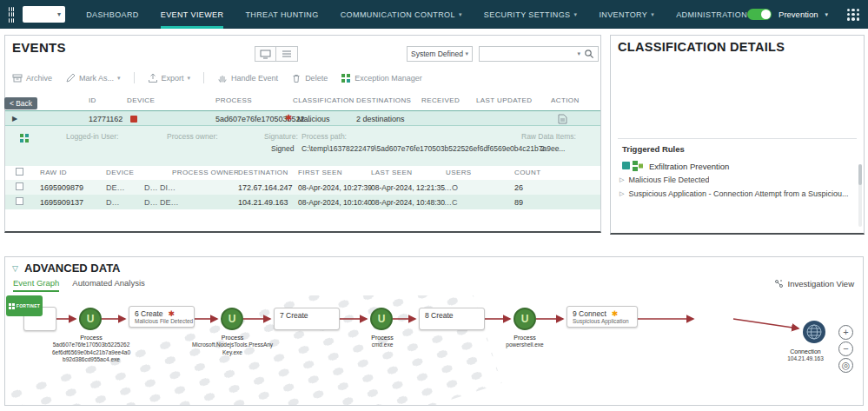 The image size is (868, 411). What do you see at coordinates (108, 285) in the screenshot?
I see `tab-automated-analysis: Automated Analysis` at bounding box center [108, 285].